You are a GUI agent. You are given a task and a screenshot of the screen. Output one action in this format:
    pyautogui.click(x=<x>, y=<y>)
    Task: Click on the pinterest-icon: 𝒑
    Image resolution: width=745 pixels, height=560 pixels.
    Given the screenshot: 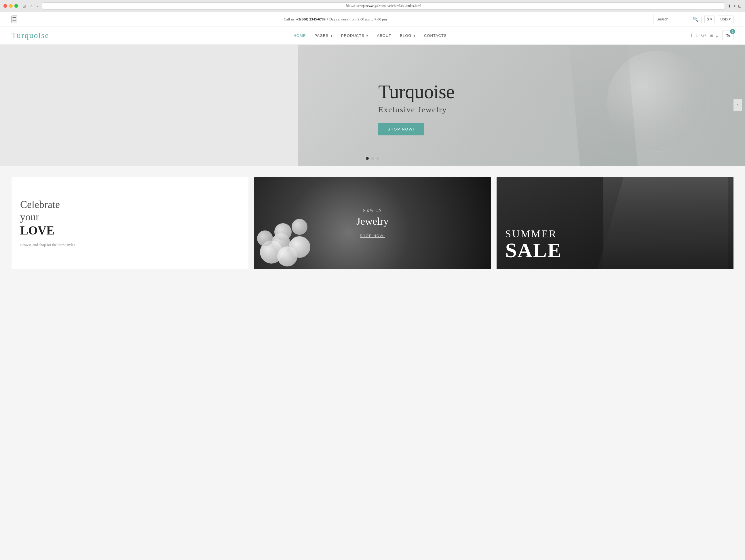 What is the action you would take?
    pyautogui.click(x=717, y=35)
    